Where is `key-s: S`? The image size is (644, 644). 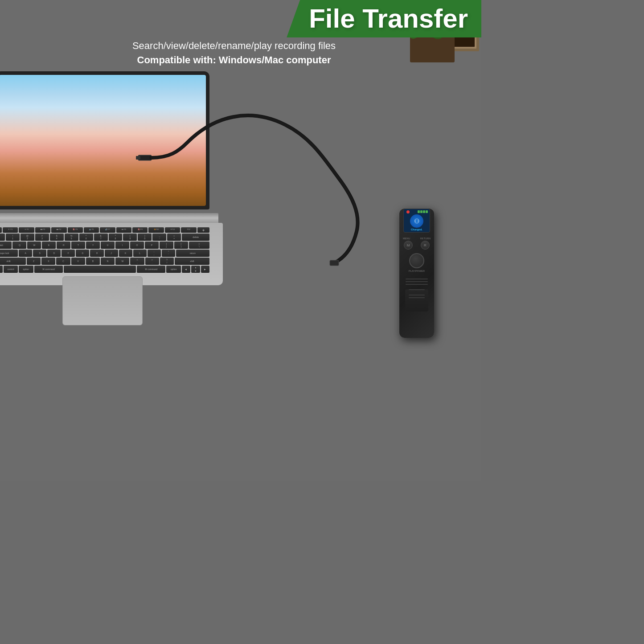
key-s: S is located at coordinates (40, 253).